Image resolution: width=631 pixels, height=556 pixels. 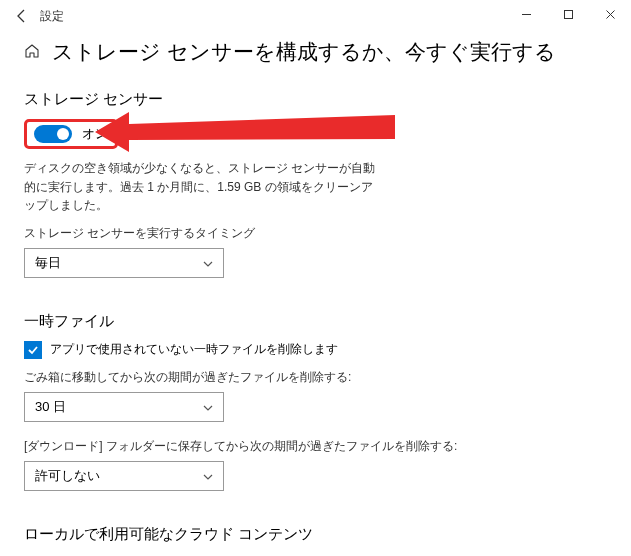 I want to click on timing-label: ストレージ センサーを実行するタイミング, so click(x=316, y=234).